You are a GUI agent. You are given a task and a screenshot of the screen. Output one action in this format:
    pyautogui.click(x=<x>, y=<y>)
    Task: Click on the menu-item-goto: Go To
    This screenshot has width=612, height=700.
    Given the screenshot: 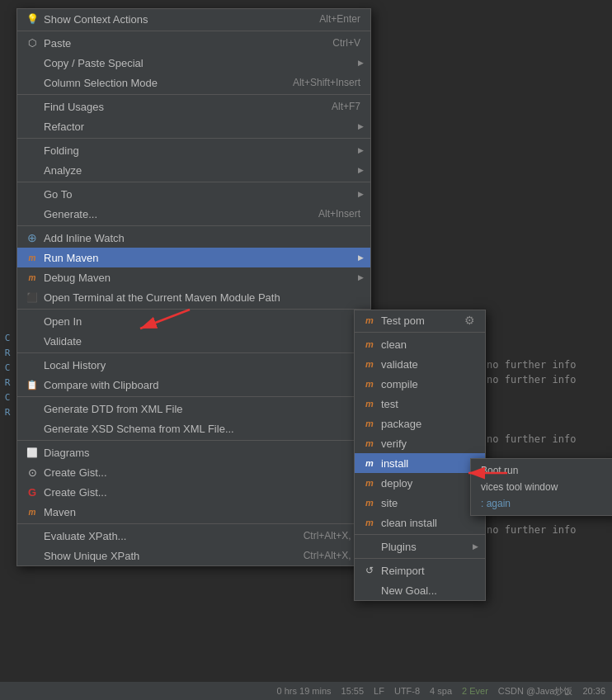 What is the action you would take?
    pyautogui.click(x=194, y=194)
    